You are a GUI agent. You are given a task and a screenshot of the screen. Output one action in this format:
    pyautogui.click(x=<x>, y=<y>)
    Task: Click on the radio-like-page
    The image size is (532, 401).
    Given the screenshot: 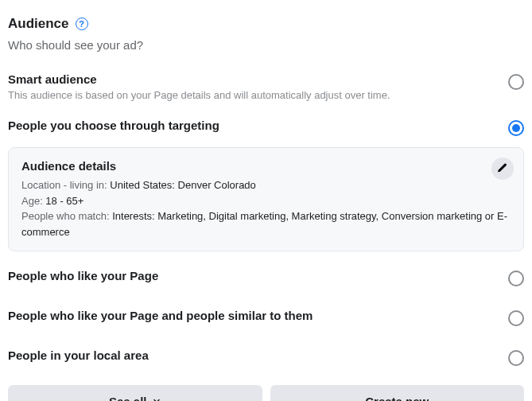 What is the action you would take?
    pyautogui.click(x=516, y=278)
    